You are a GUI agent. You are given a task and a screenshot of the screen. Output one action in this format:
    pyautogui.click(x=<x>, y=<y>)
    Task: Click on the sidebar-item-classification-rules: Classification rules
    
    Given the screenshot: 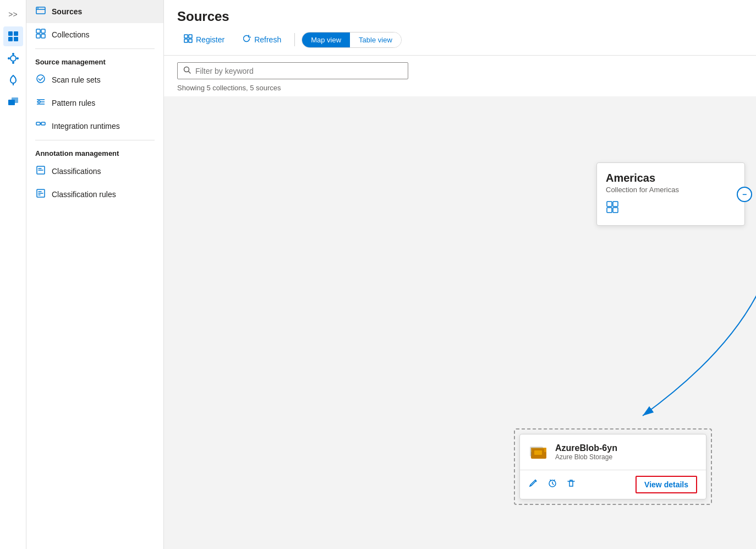 What is the action you would take?
    pyautogui.click(x=95, y=194)
    